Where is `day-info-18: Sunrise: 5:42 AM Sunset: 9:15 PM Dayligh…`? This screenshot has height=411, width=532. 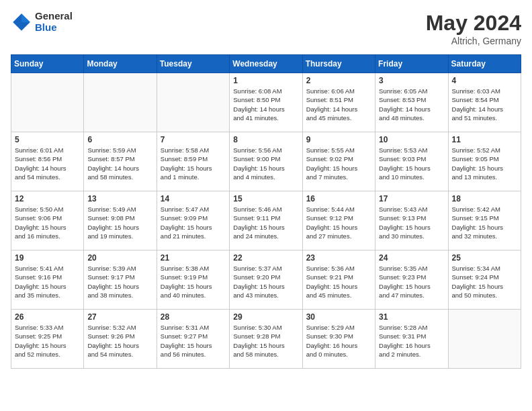
day-info-18: Sunrise: 5:42 AM Sunset: 9:15 PM Dayligh… is located at coordinates (485, 223).